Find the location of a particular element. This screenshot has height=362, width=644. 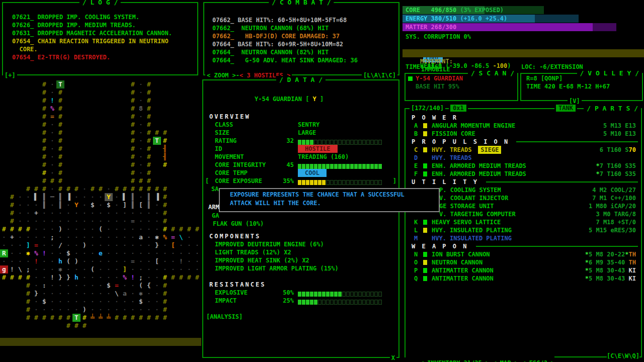

analysis-button: [ANALYSIS] is located at coordinates (224, 317).